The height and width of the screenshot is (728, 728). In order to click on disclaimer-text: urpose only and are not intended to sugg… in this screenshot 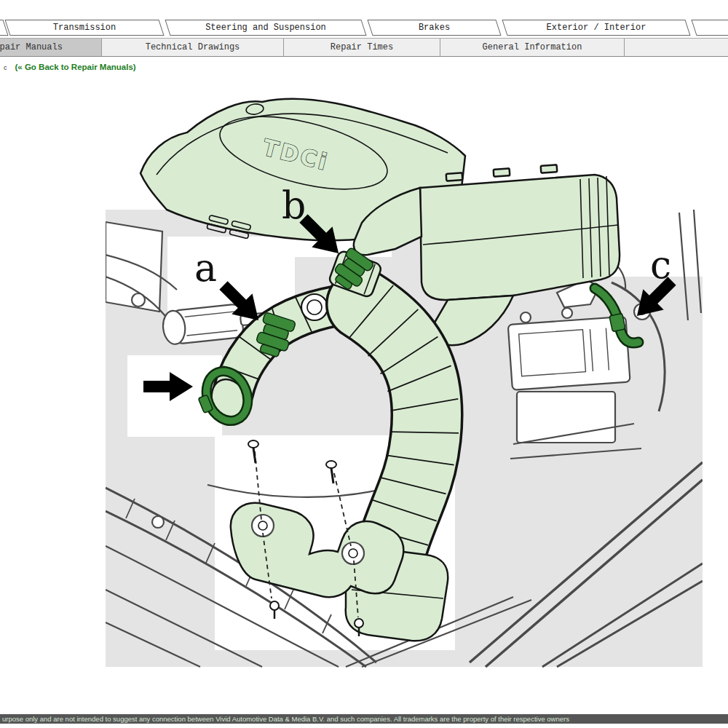, I will do `click(285, 719)`.